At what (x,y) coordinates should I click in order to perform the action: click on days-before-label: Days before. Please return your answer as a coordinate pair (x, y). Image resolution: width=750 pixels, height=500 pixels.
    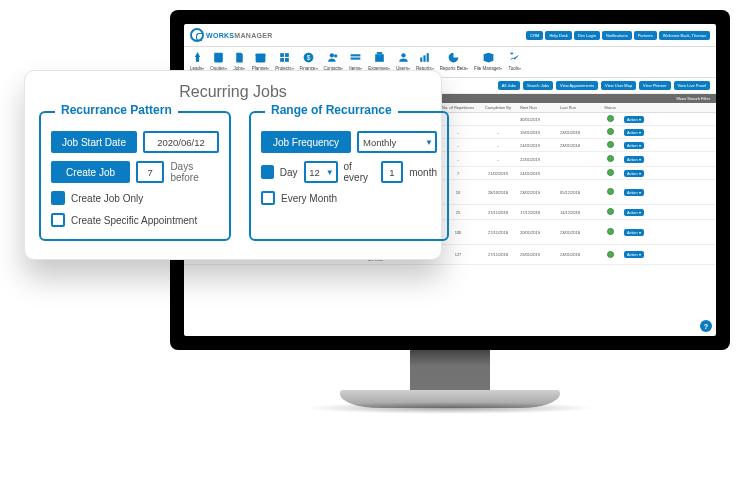
    Looking at the image, I should click on (194, 172).